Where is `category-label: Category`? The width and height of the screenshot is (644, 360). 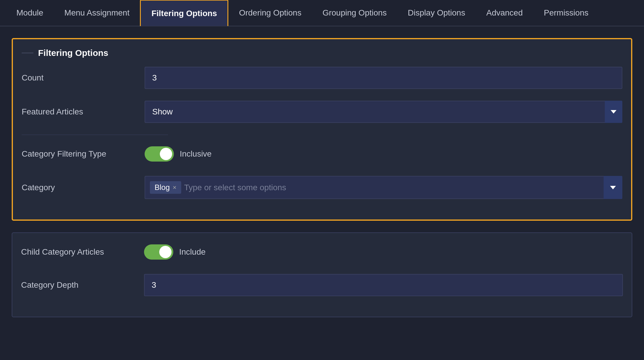 category-label: Category is located at coordinates (83, 188).